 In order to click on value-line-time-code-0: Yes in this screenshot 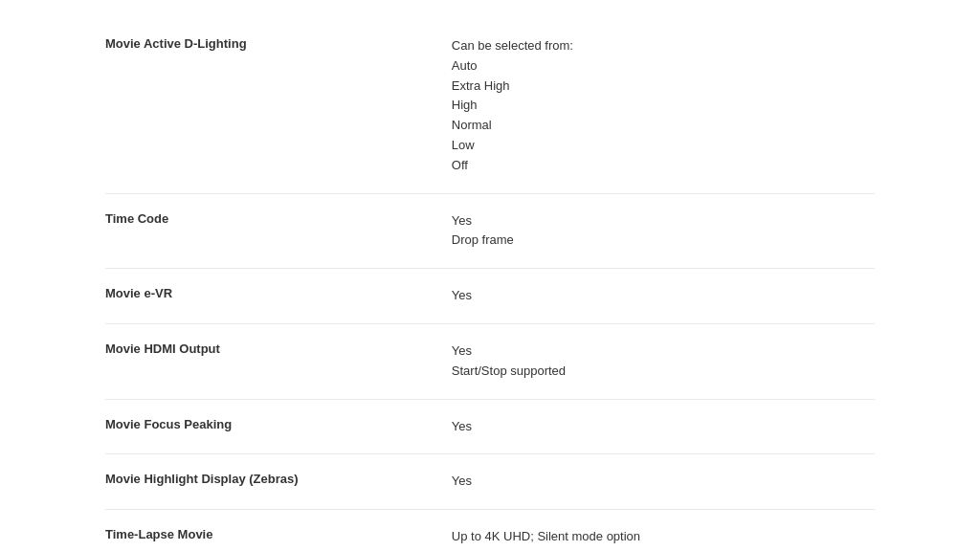, I will do `click(663, 222)`.